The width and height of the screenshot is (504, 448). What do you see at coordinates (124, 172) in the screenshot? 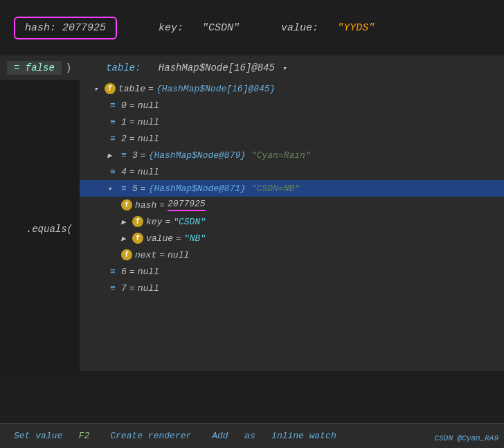
I see `idx-4: 4` at bounding box center [124, 172].